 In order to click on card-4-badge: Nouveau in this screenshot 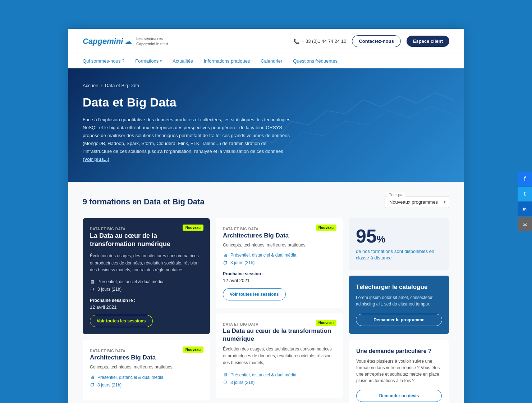, I will do `click(326, 323)`.